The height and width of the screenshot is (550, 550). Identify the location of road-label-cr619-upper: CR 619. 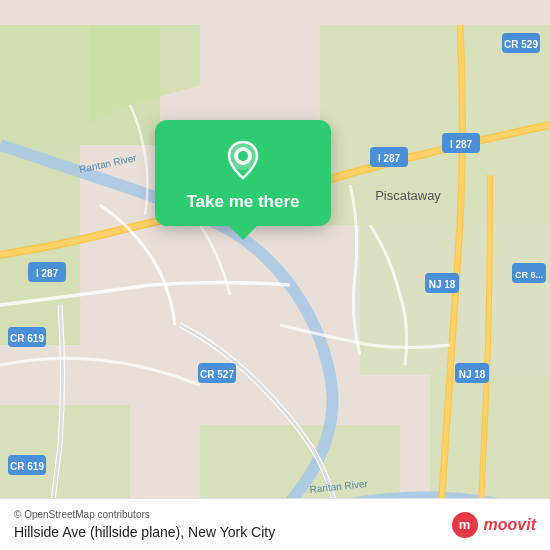
(27, 338).